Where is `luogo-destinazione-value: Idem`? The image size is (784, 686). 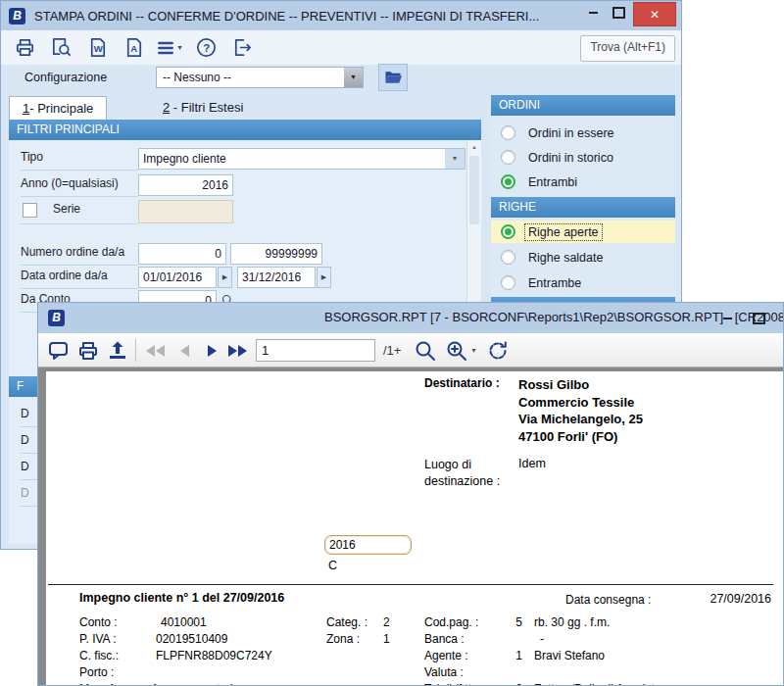 luogo-destinazione-value: Idem is located at coordinates (532, 464).